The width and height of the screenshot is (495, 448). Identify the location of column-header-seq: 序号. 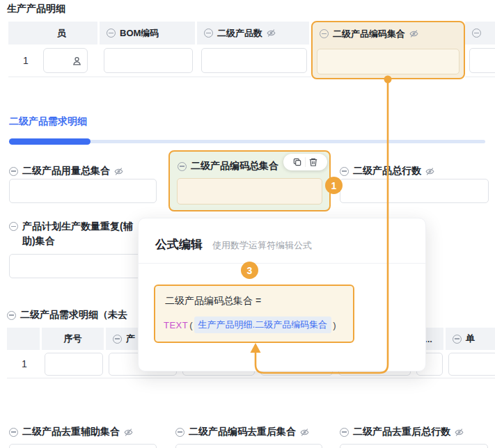
(72, 339).